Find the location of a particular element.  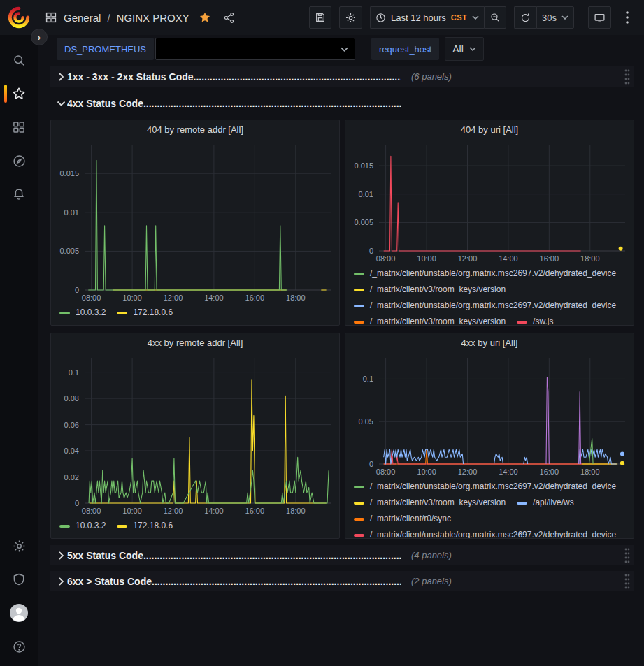

chart-svg: 08:0010:0012:0014:0016:0018:0000.050.1 is located at coordinates (489, 415).